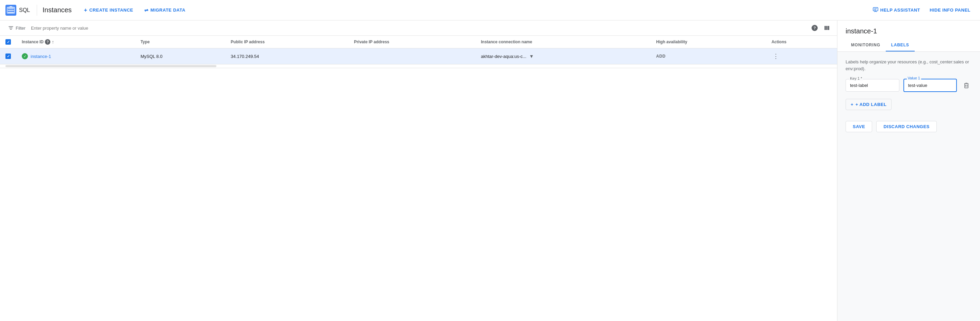  What do you see at coordinates (873, 85) in the screenshot?
I see `key-input` at bounding box center [873, 85].